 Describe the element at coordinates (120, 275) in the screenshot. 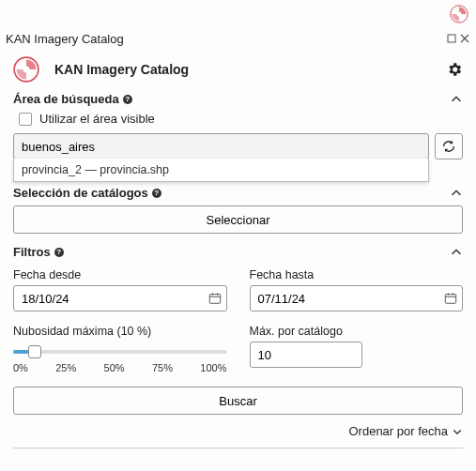

I see `date-from-label: Fecha desde` at that location.